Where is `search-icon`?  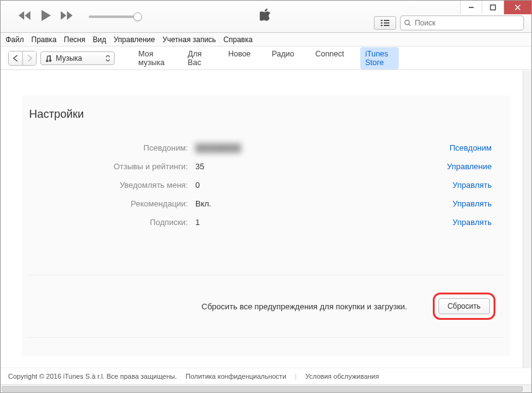
search-icon is located at coordinates (408, 23).